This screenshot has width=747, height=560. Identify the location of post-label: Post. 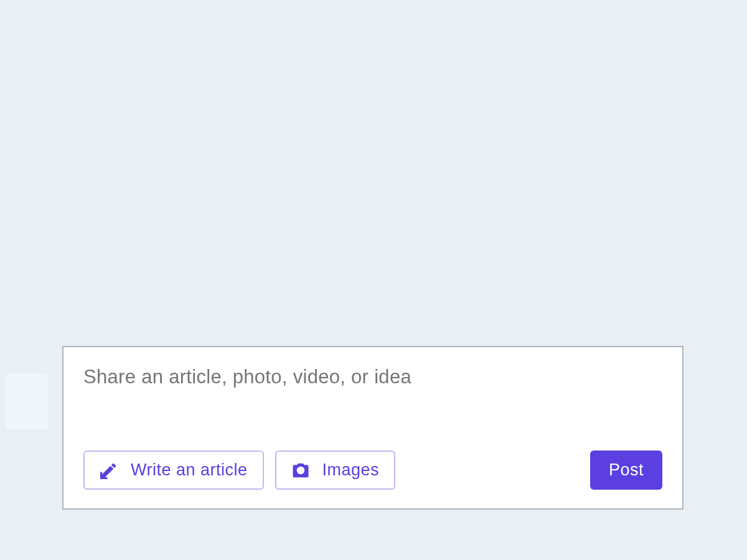
(626, 470).